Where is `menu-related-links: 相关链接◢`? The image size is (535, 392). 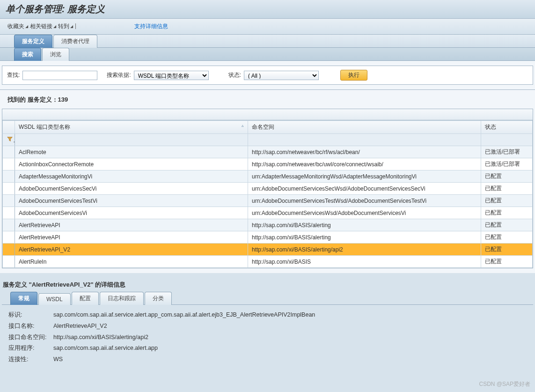 menu-related-links: 相关链接◢ is located at coordinates (43, 26).